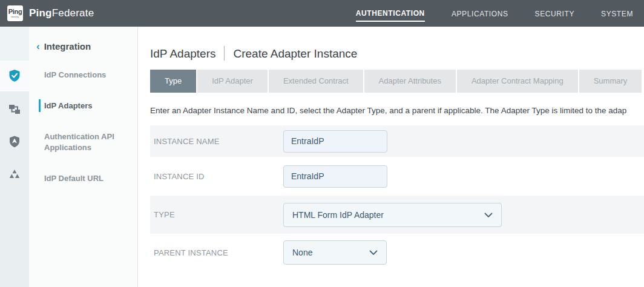 Image resolution: width=644 pixels, height=287 pixels. What do you see at coordinates (40, 105) in the screenshot?
I see `active-item-bar` at bounding box center [40, 105].